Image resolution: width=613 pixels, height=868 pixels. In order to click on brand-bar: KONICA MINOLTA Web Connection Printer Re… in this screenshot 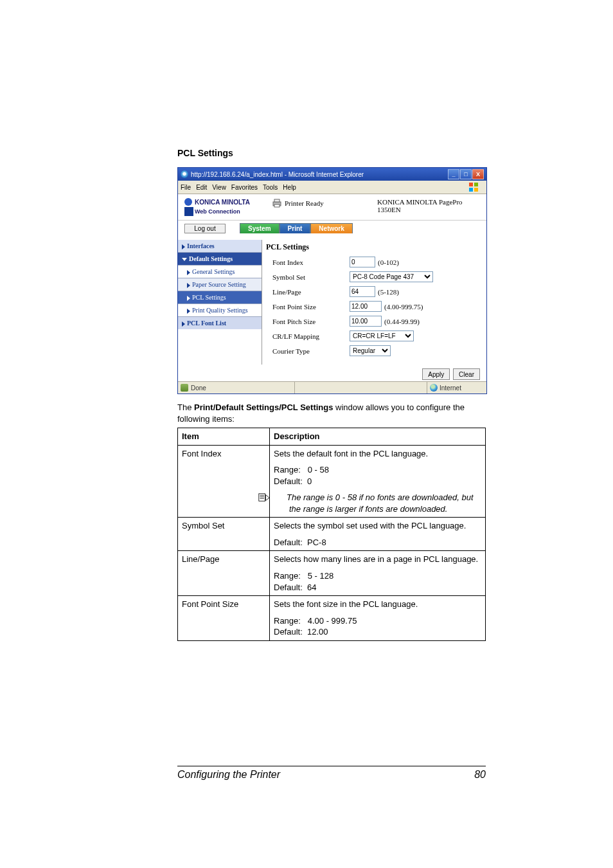, I will do `click(332, 207)`.